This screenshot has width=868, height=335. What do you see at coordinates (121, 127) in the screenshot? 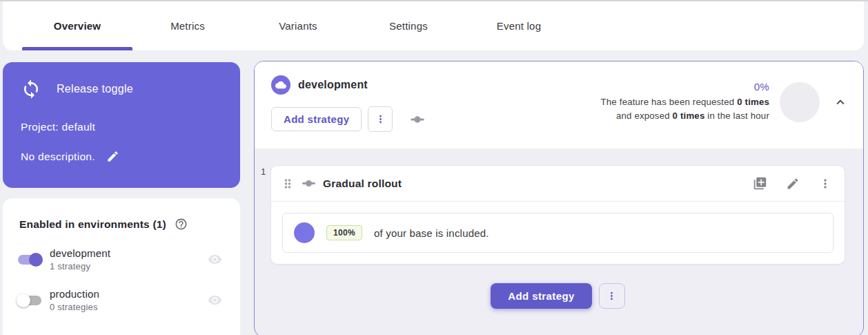
I see `project-label: Project: default` at bounding box center [121, 127].